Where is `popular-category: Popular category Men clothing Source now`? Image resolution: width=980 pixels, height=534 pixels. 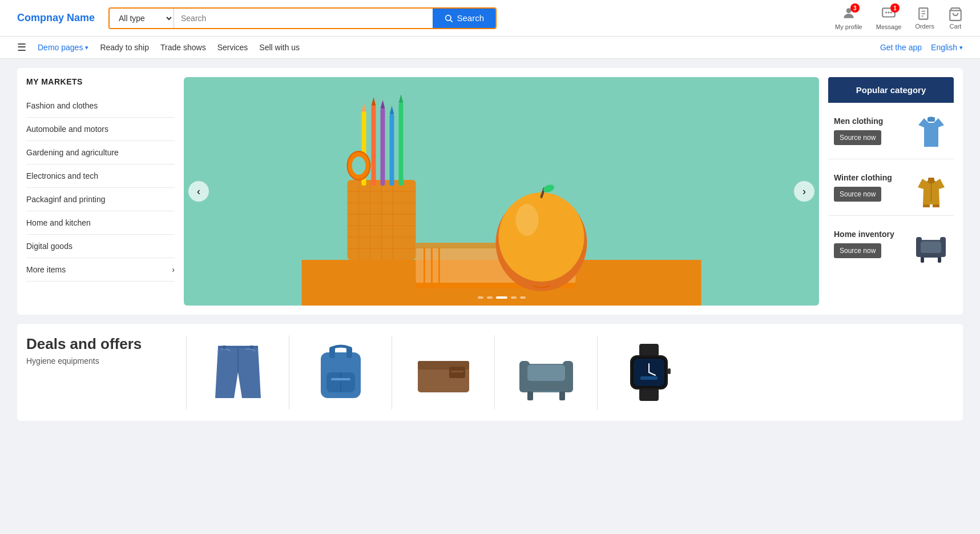 popular-category: Popular category Men clothing Source now is located at coordinates (891, 191).